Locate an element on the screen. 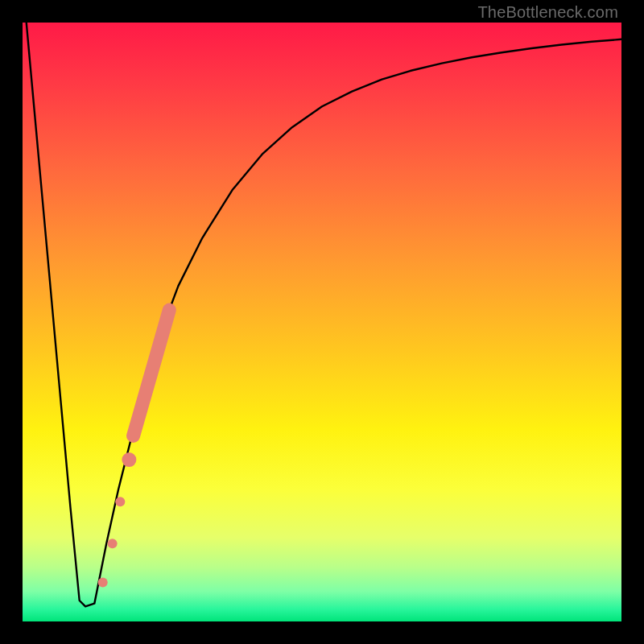 The width and height of the screenshot is (644, 644). highlight-dots is located at coordinates (118, 520).